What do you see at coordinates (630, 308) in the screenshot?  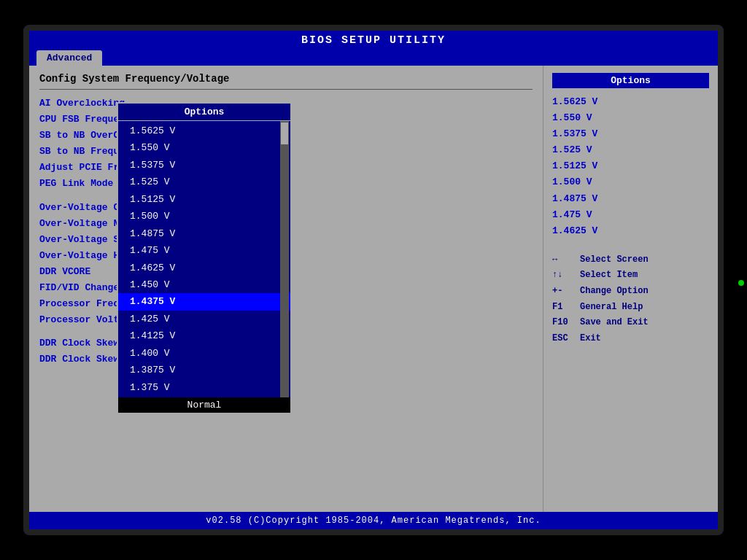 I see `help-item: F1General Help` at bounding box center [630, 308].